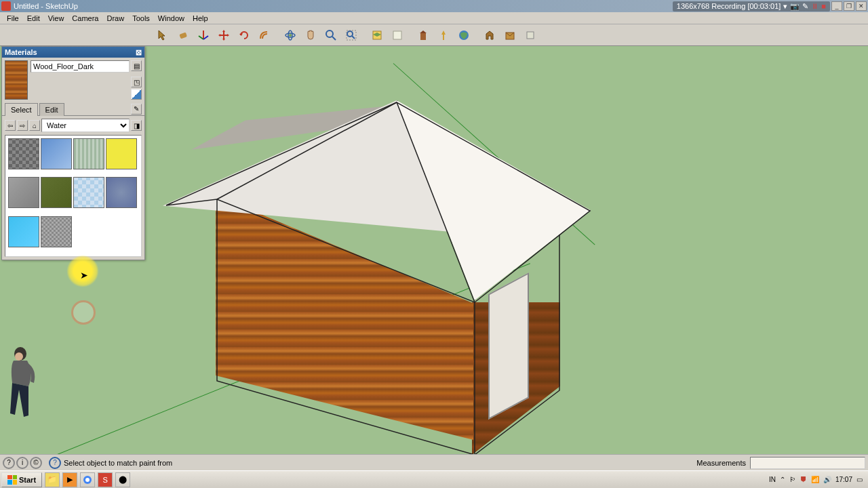  I want to click on add-building-tool, so click(423, 35).